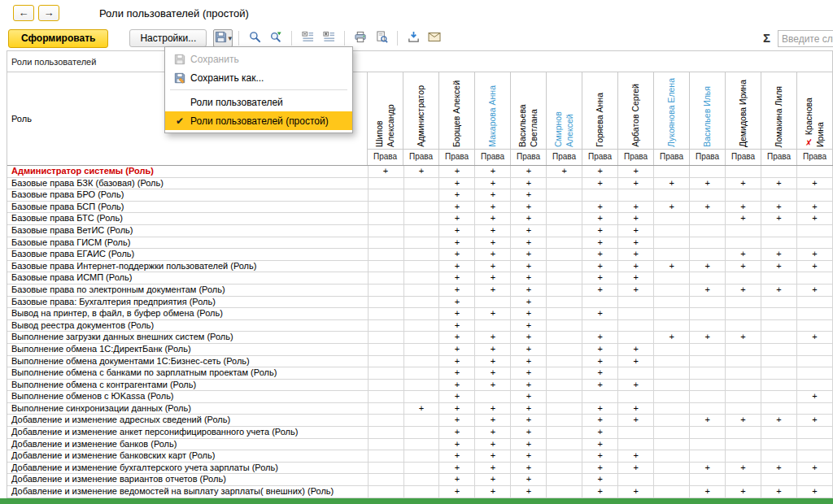  What do you see at coordinates (188, 373) in the screenshot?
I see `role-name: Выполнение обмена с банками по зарплатны…` at bounding box center [188, 373].